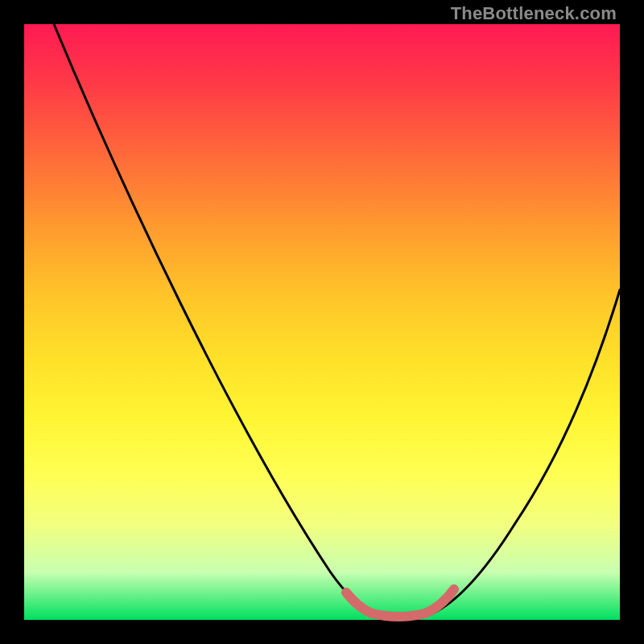 This screenshot has height=644, width=644. What do you see at coordinates (440, 601) in the screenshot?
I see `optimal-band-right-path` at bounding box center [440, 601].